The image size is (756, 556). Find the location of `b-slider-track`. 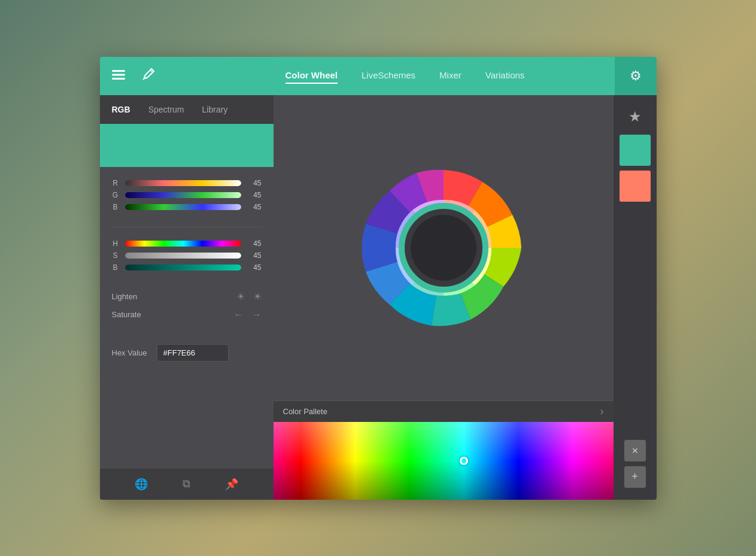

b-slider-track is located at coordinates (183, 207).